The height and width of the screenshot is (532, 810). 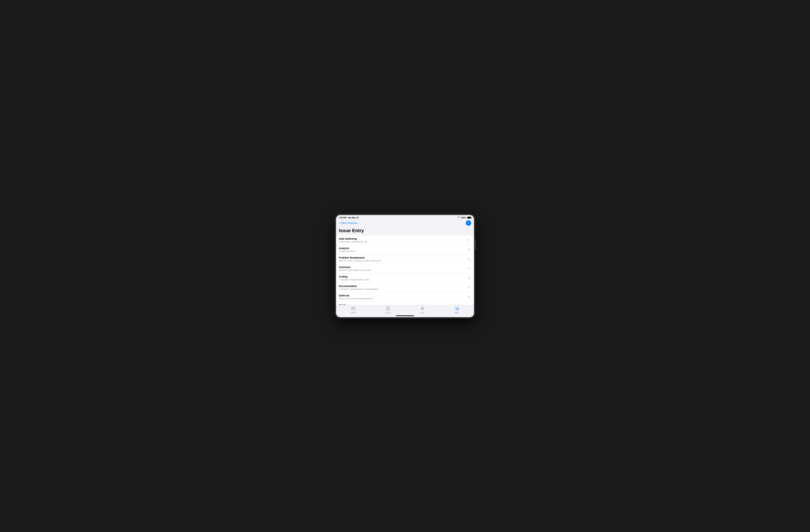 What do you see at coordinates (422, 309) in the screenshot?
I see `issues-icon` at bounding box center [422, 309].